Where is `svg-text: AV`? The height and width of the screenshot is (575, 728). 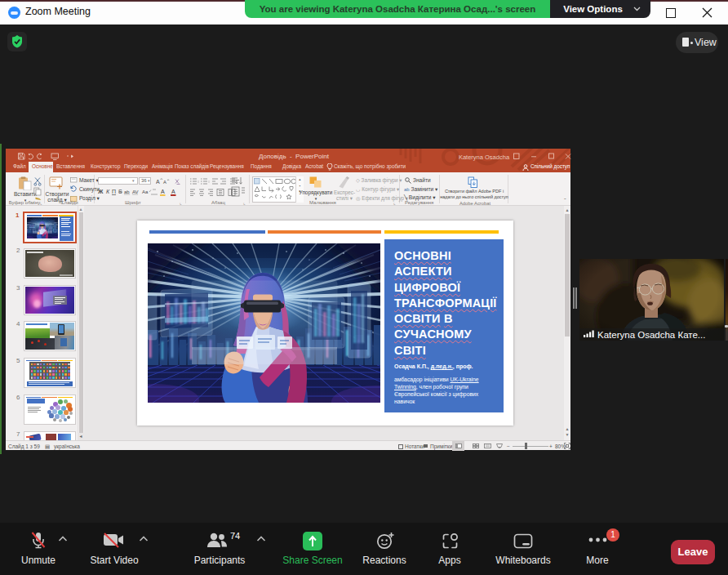
svg-text: AV is located at coordinates (135, 192).